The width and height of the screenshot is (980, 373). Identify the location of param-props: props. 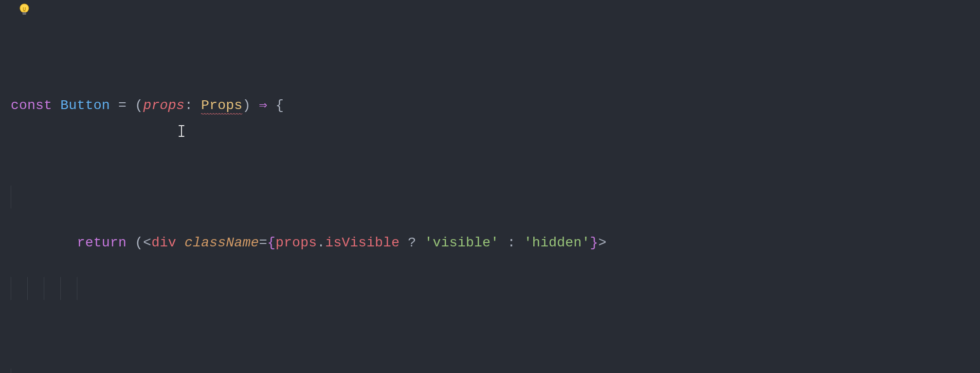
(163, 105).